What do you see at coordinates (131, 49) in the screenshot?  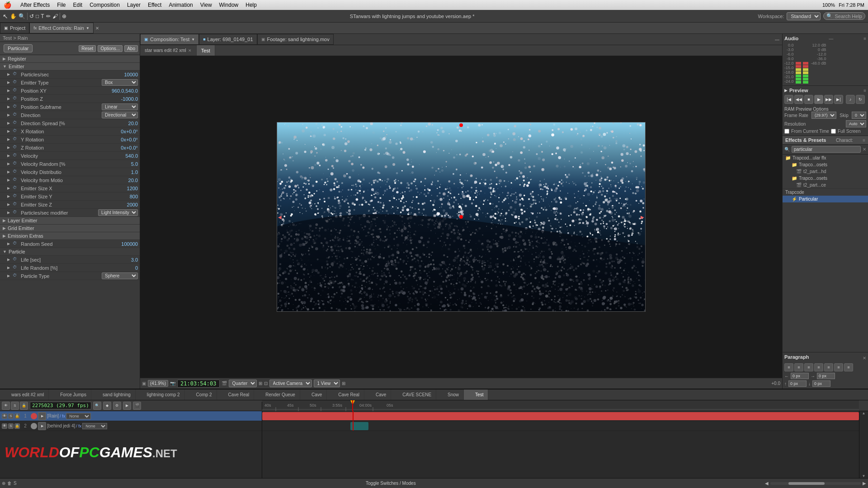 I see `about-button: Abo` at bounding box center [131, 49].